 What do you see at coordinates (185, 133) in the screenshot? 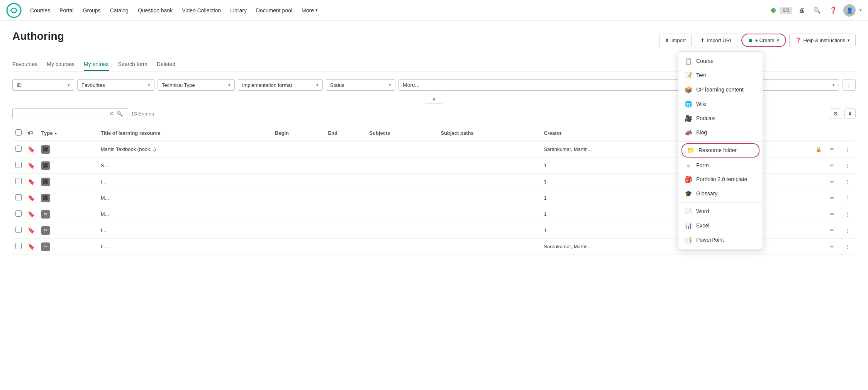
I see `col-title: Title of learning resource` at bounding box center [185, 133].